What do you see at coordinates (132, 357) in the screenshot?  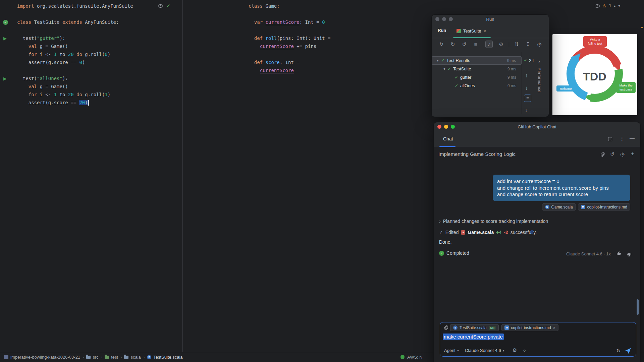 I see `breadcrumb-scala: scala` at bounding box center [132, 357].